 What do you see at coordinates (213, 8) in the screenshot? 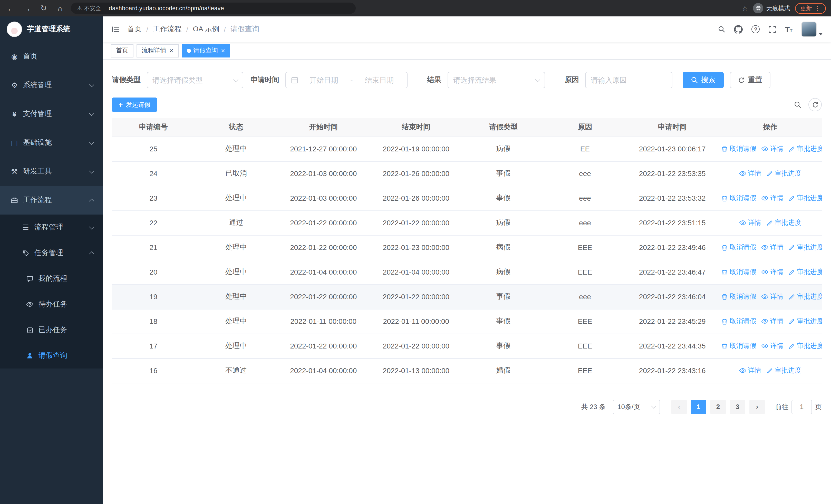
I see `address-bar: ⚠ 不安全 dashboard.yudao.iocoder.cn/bpm/oa/…` at bounding box center [213, 8].